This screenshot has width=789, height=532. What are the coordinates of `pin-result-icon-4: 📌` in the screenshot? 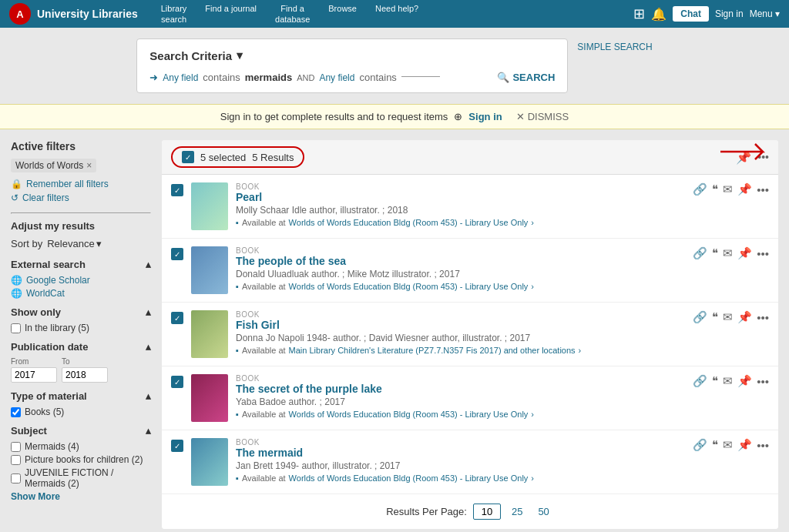 It's located at (744, 445).